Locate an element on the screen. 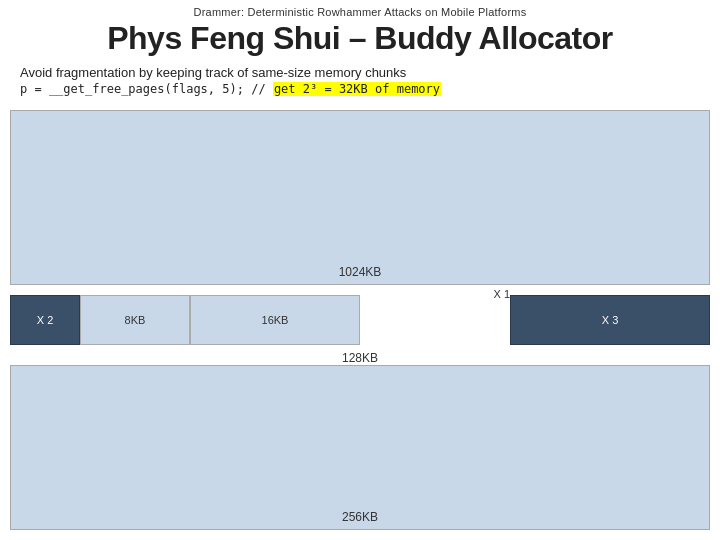 This screenshot has width=720, height=540. segment-x3-label: X 3 is located at coordinates (610, 320).